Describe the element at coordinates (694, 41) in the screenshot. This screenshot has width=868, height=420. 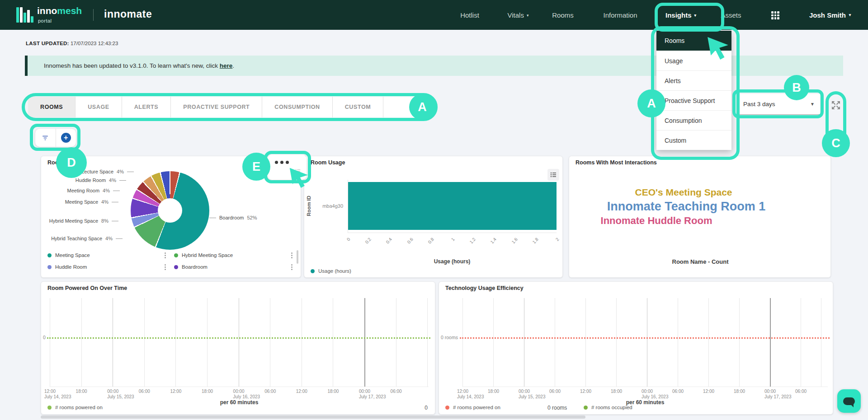
I see `menu-item-rooms: Rooms` at that location.